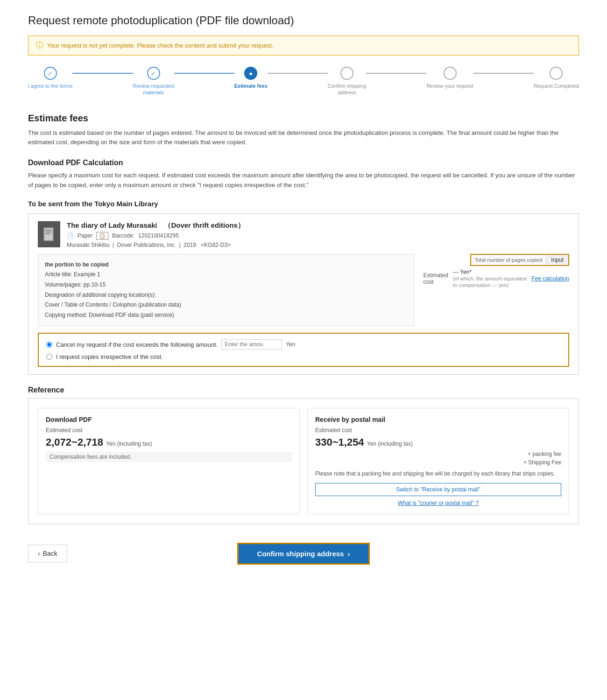  Describe the element at coordinates (318, 235) in the screenshot. I see `item-info: The diary of Lady Murasaki （Dover thrift…` at that location.